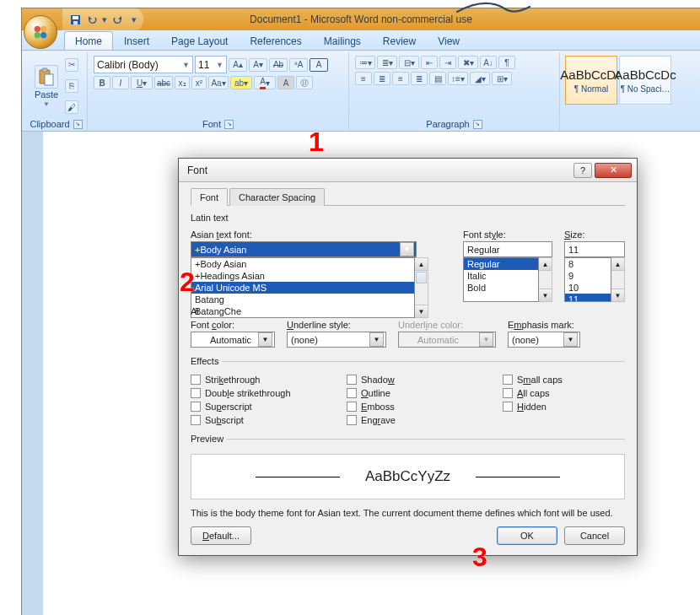 Image resolution: width=700 pixels, height=615 pixels. What do you see at coordinates (251, 380) in the screenshot?
I see `chk-strikethrough: Strikethrough` at bounding box center [251, 380].